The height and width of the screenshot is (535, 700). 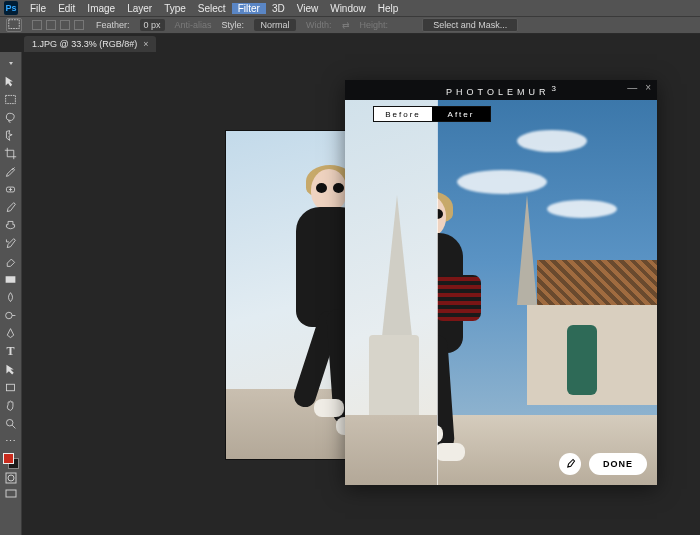 What do you see at coordinates (66, 8) in the screenshot?
I see `menu-edit: Edit` at bounding box center [66, 8].